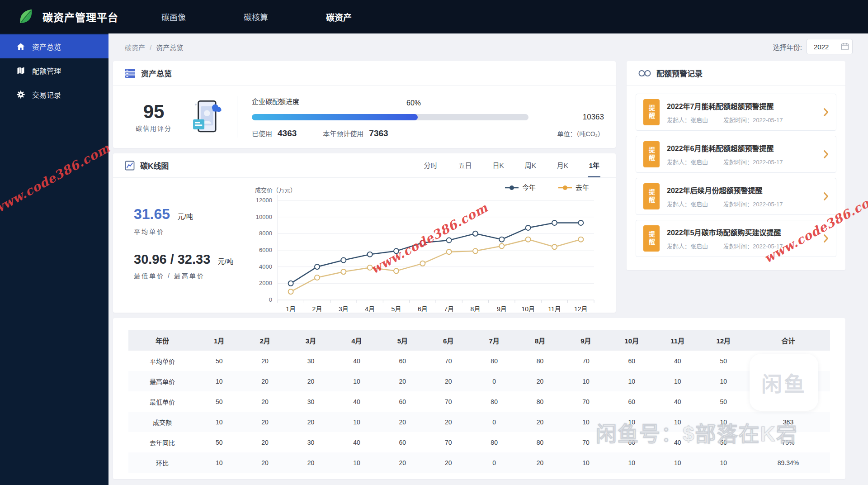  What do you see at coordinates (428, 117) in the screenshot?
I see `quota-progress-block: 企业碳配额进度 60% 10363 已使用 4363 本年预计使用 7363 单…` at bounding box center [428, 117].